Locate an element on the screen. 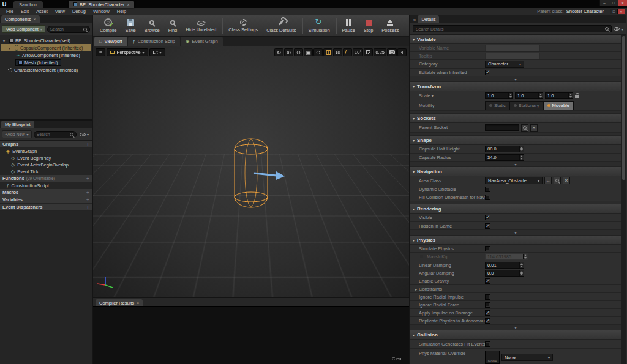 Image resolution: width=627 pixels, height=364 pixels. save-button: Save is located at coordinates (131, 26).